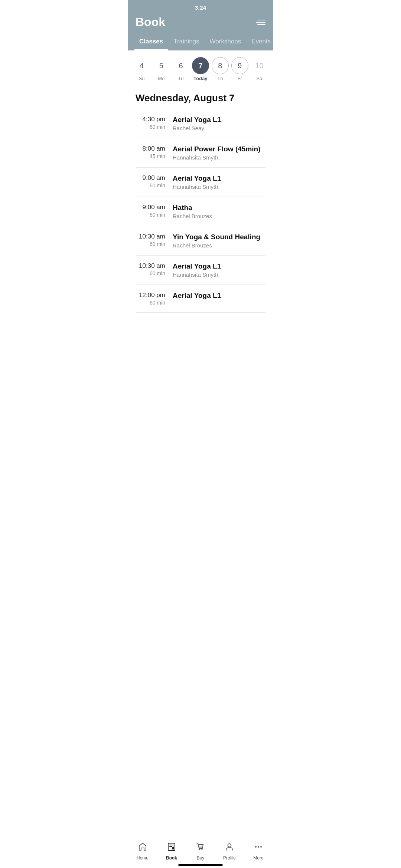  Describe the element at coordinates (150, 149) in the screenshot. I see `class-time: 8:00 am` at that location.